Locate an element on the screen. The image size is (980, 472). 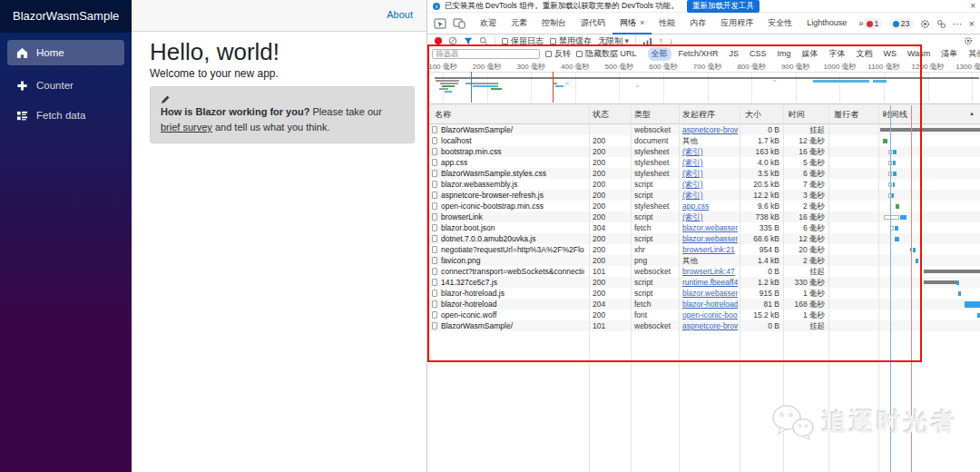
preserve-log-checkbox: 保留日志 is located at coordinates (523, 42).